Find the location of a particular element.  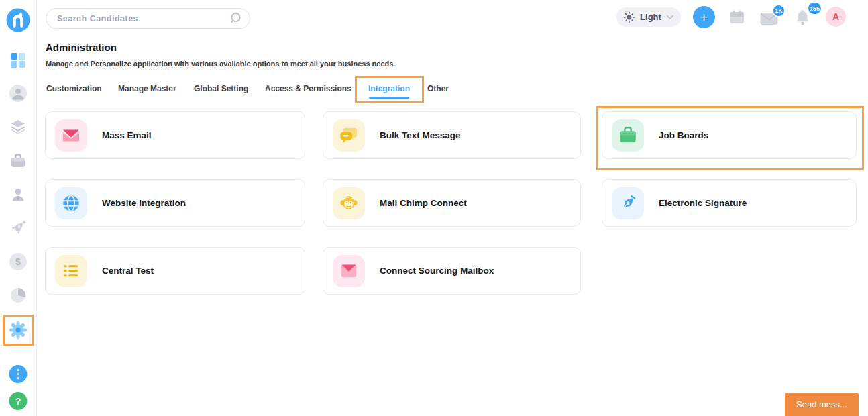

settings-gear-icon is located at coordinates (18, 330).